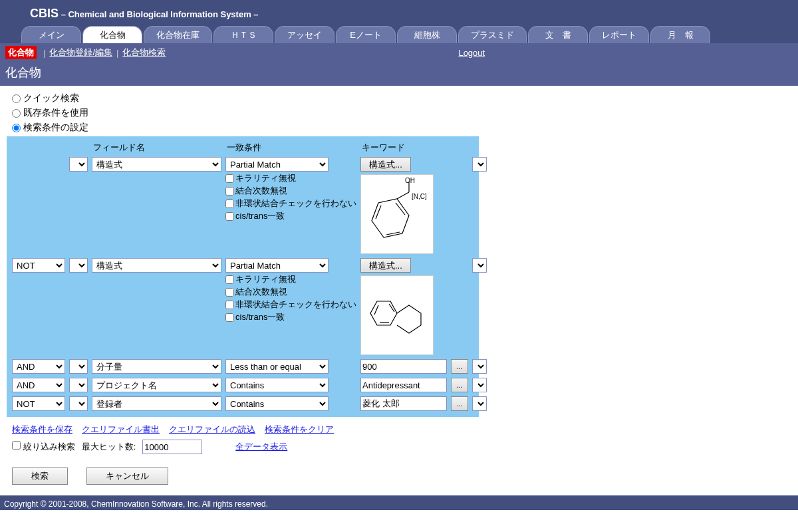  What do you see at coordinates (157, 366) in the screenshot?
I see `field-select-2: 分子量` at bounding box center [157, 366].